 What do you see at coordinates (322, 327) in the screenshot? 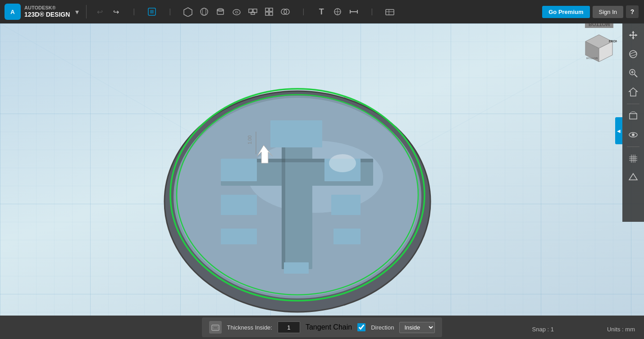
I see `bottom-panel: Thickness Inside: Tangent Chain Directio…` at bounding box center [322, 327].